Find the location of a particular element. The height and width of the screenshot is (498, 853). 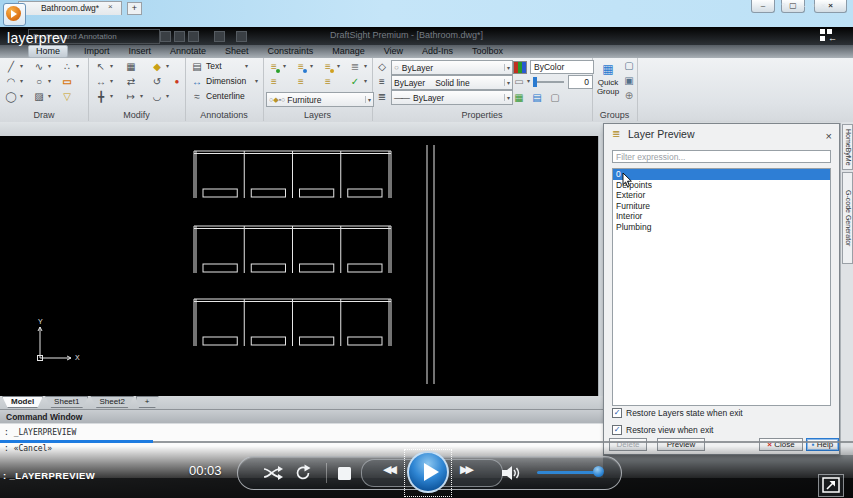

ribbon-option-icon-0: ? is located at coordinates (783, 6).